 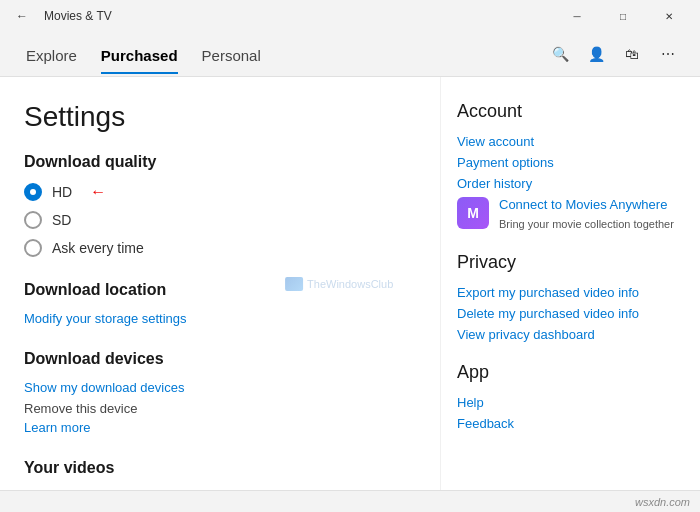 What do you see at coordinates (473, 213) in the screenshot?
I see `movies-anywhere-icon: M` at bounding box center [473, 213].